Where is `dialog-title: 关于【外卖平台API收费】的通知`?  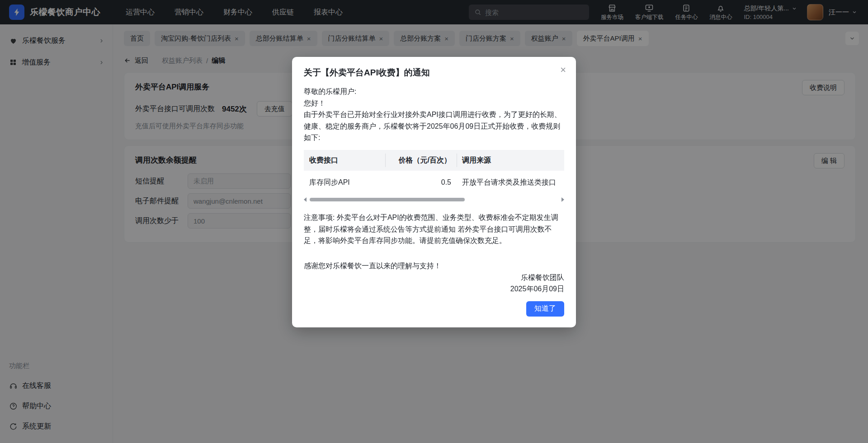
dialog-title: 关于【外卖平台API收费】的通知 is located at coordinates (434, 73).